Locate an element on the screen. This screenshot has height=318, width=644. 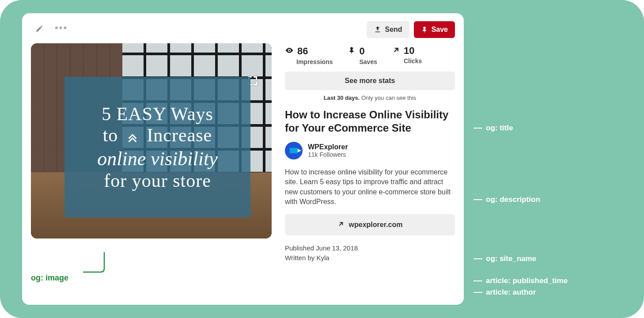
overlay-line3: online visibility is located at coordinates (157, 159).